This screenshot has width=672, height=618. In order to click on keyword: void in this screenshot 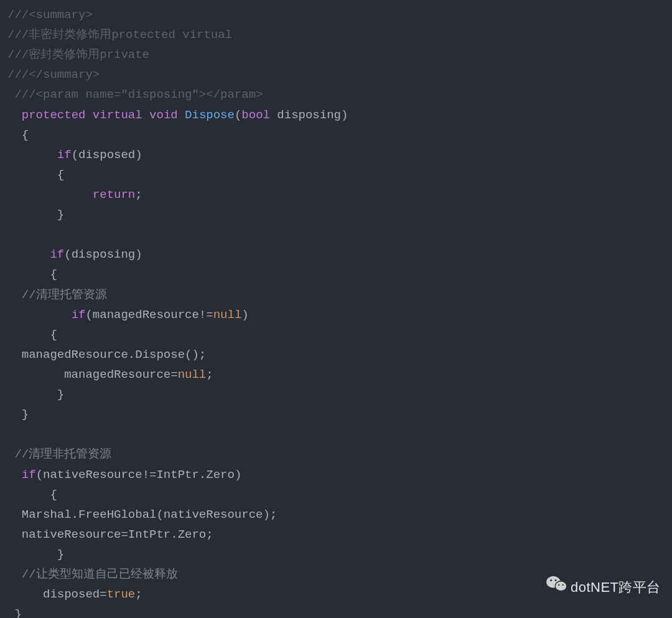, I will do `click(164, 115)`.